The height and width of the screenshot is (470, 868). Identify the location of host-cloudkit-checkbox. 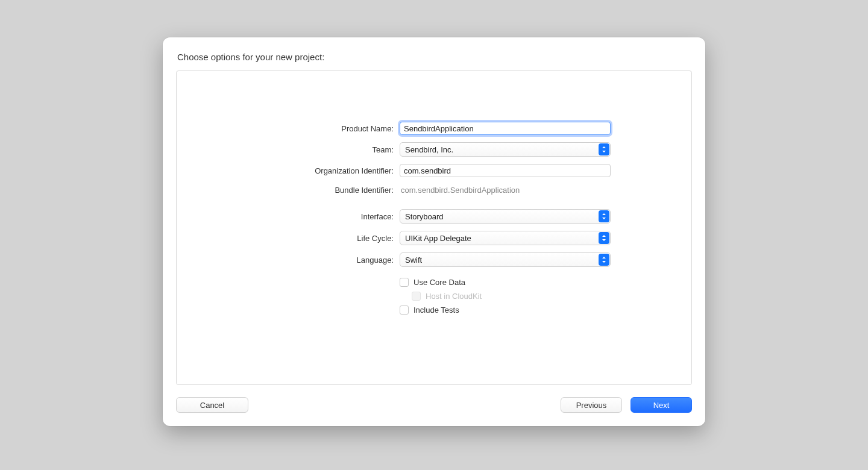
(416, 296).